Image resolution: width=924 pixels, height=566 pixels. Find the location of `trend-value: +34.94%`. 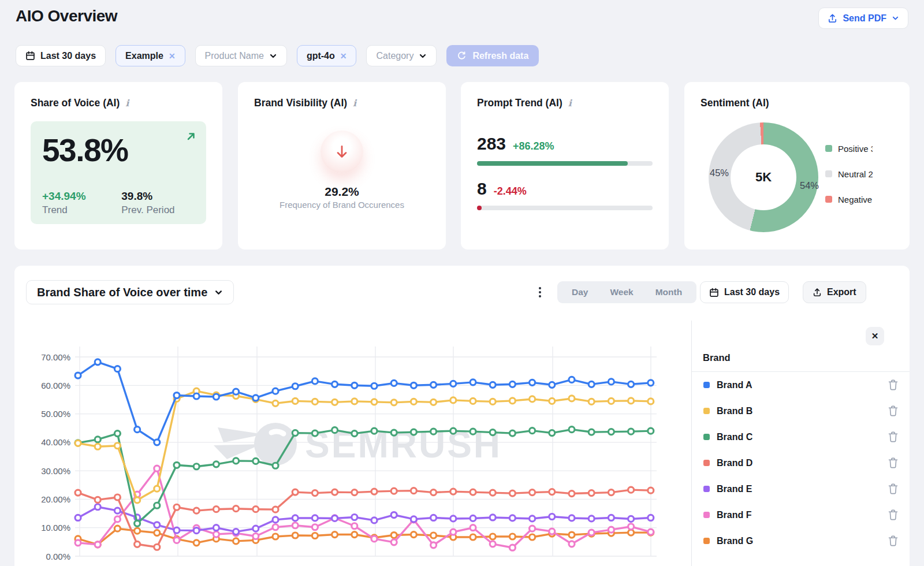

trend-value: +34.94% is located at coordinates (82, 196).